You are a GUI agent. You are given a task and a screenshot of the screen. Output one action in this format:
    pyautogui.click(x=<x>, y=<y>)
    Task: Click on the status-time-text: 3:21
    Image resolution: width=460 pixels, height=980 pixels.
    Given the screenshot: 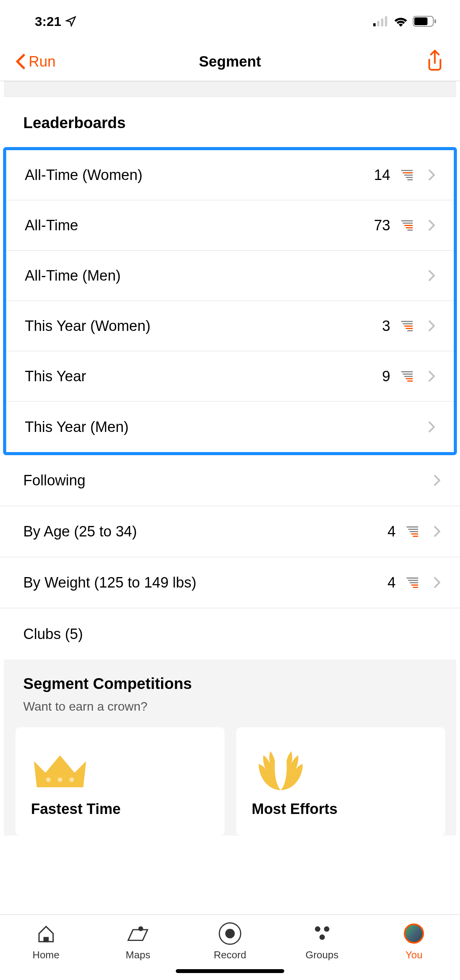 What is the action you would take?
    pyautogui.click(x=48, y=22)
    